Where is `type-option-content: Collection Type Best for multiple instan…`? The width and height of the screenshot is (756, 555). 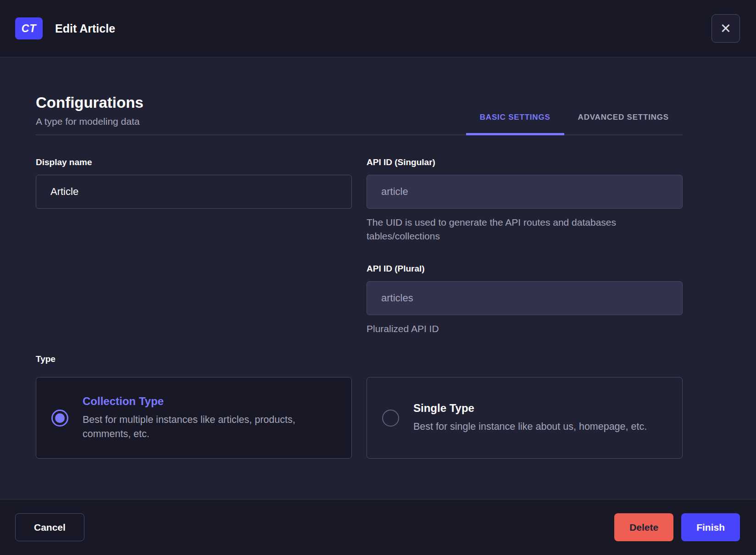
type-option-content: Collection Type Best for multiple instan… is located at coordinates (210, 418).